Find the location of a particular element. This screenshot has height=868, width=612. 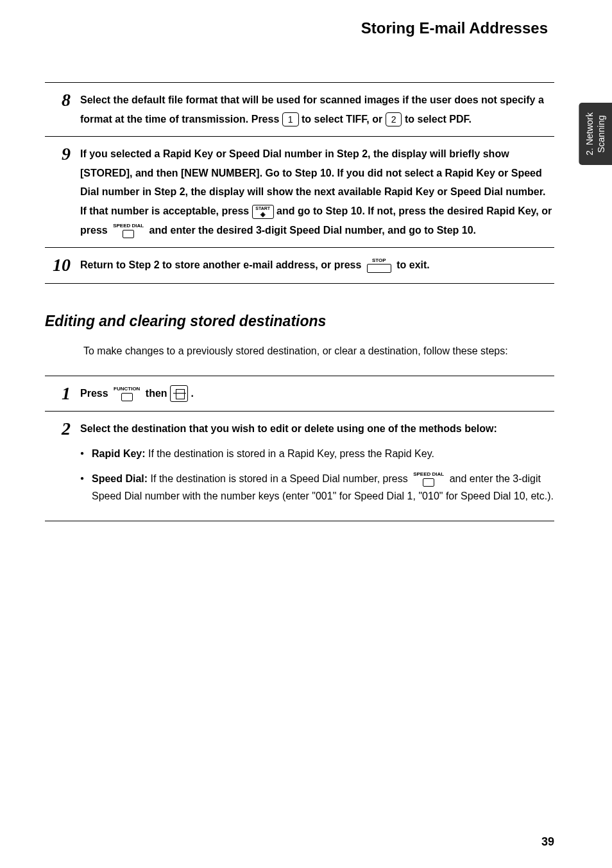

bullet-label: Speed Dial: is located at coordinates (119, 479).